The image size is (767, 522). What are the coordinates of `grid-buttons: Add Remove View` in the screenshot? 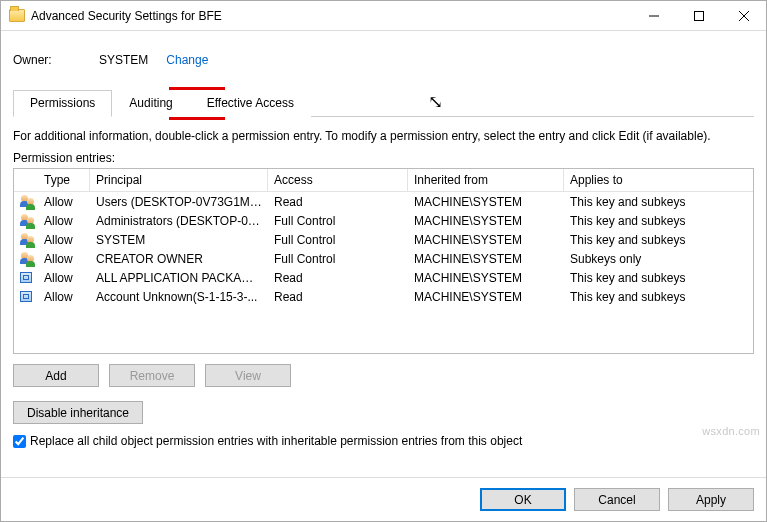 It's located at (384, 376).